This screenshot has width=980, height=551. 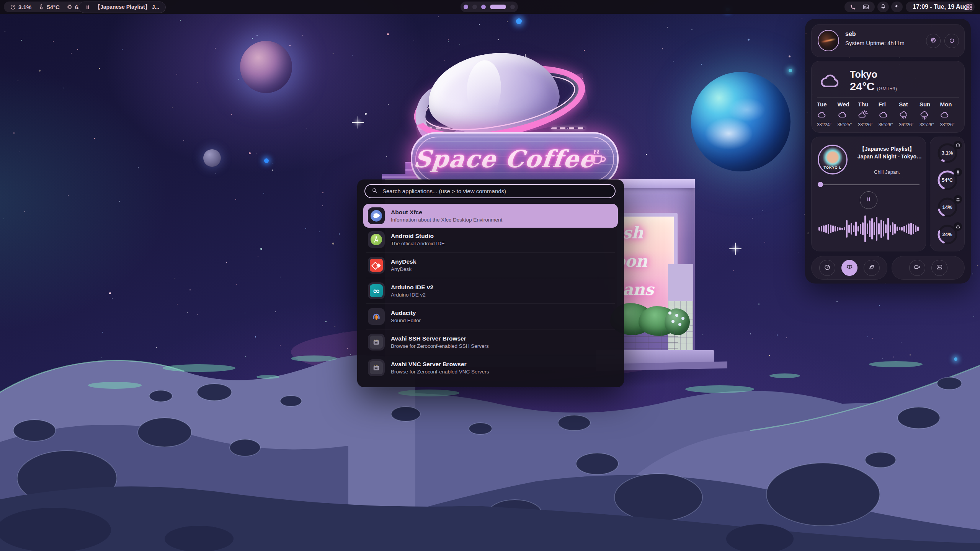 I want to click on mode-toggle-card, so click(x=849, y=268).